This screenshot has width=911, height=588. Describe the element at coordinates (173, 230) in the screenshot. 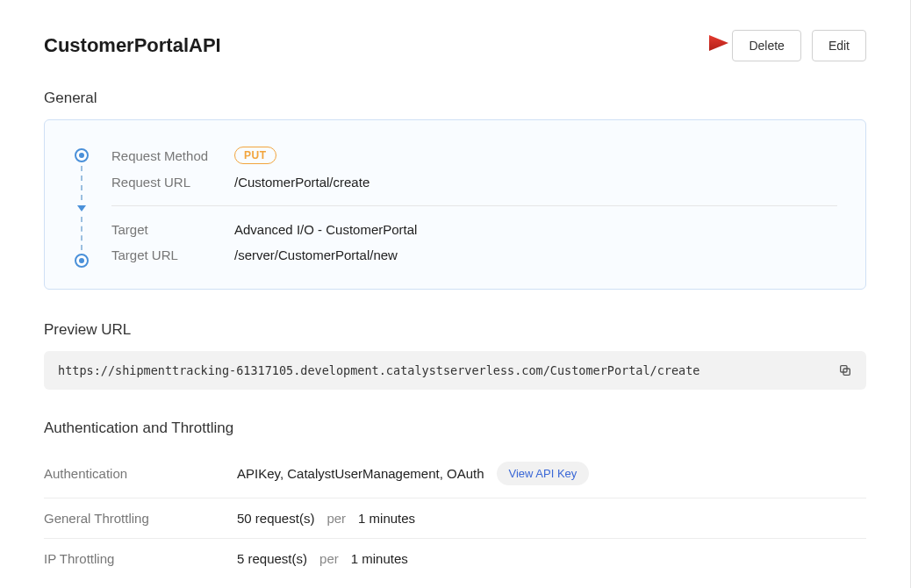

I see `target-label: Target` at that location.